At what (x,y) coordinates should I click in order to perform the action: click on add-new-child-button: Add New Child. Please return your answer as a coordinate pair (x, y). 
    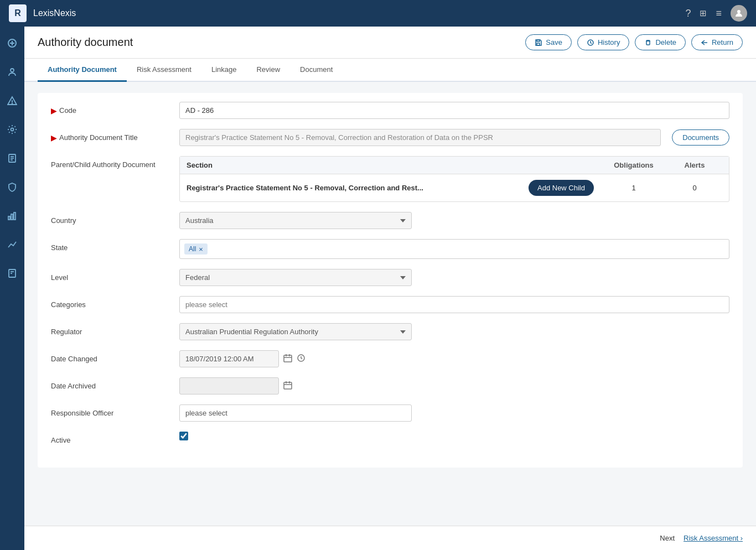
    Looking at the image, I should click on (561, 188).